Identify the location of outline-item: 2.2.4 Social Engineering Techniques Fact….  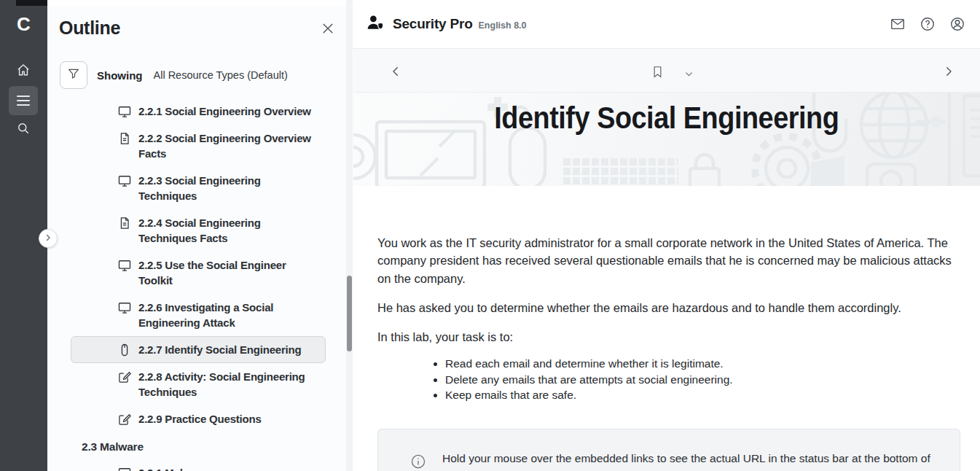
(198, 230).